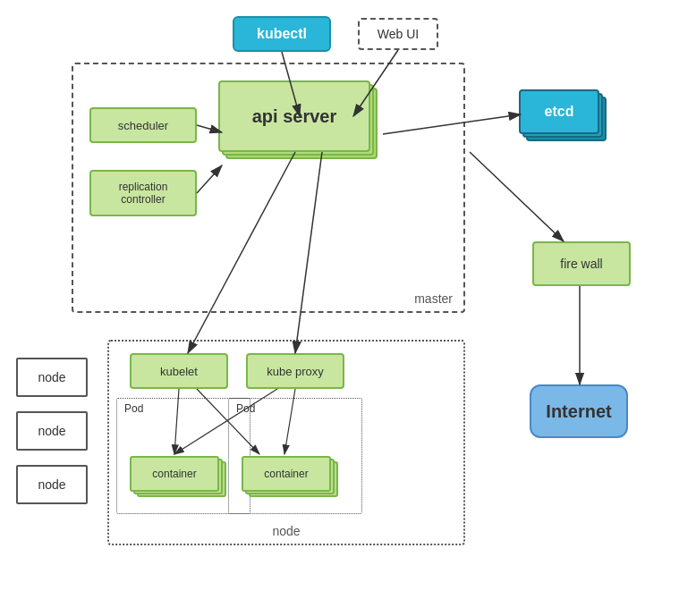 This screenshot has height=616, width=696. What do you see at coordinates (52, 377) in the screenshot?
I see `node-label-1: node` at bounding box center [52, 377].